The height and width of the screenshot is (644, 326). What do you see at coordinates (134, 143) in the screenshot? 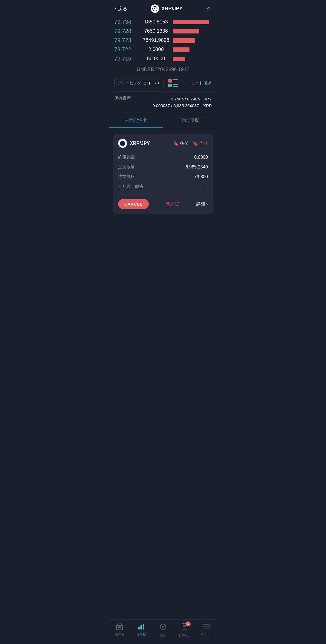
I see `order-pair: XRP/JPY` at bounding box center [134, 143].